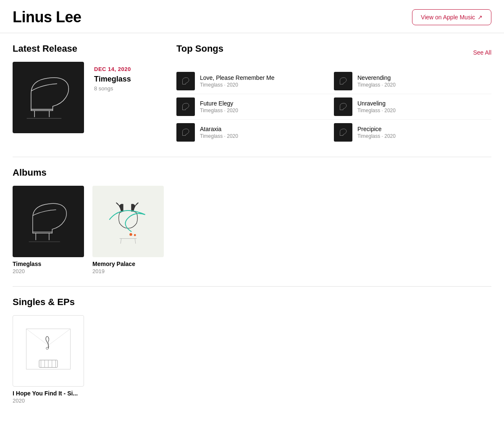  I want to click on songs-column-left: Love, Please Remember Me Timeglass · 202…, so click(255, 107).